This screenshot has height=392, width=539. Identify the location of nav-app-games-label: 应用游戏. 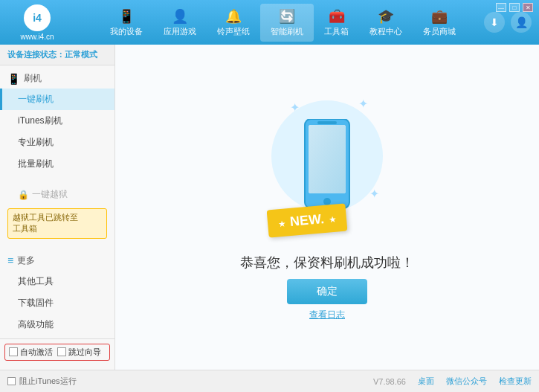
(180, 31).